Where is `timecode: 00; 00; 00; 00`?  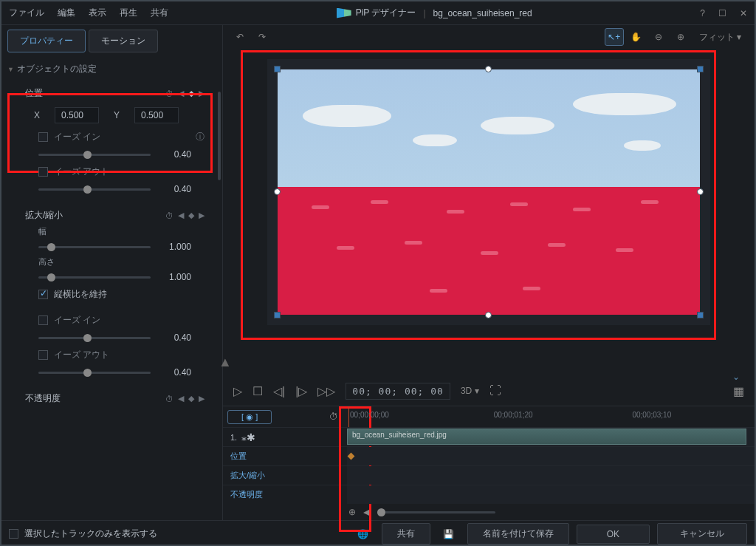
timecode: 00; 00; 00; 00 is located at coordinates (398, 392).